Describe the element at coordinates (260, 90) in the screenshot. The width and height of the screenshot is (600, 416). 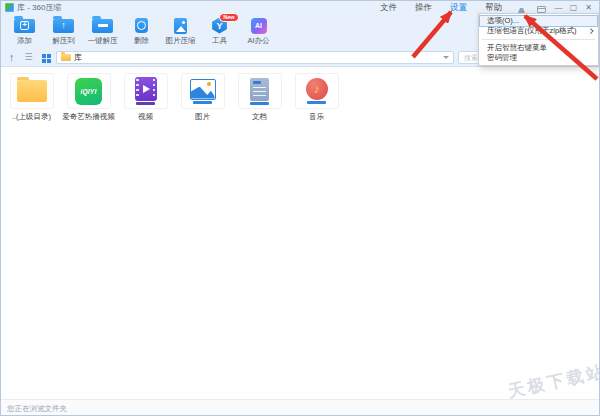
I see `documents-library-icon` at that location.